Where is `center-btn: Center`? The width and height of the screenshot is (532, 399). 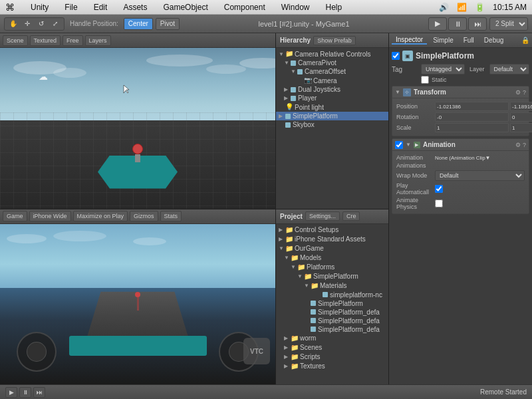
center-btn: Center is located at coordinates (138, 24).